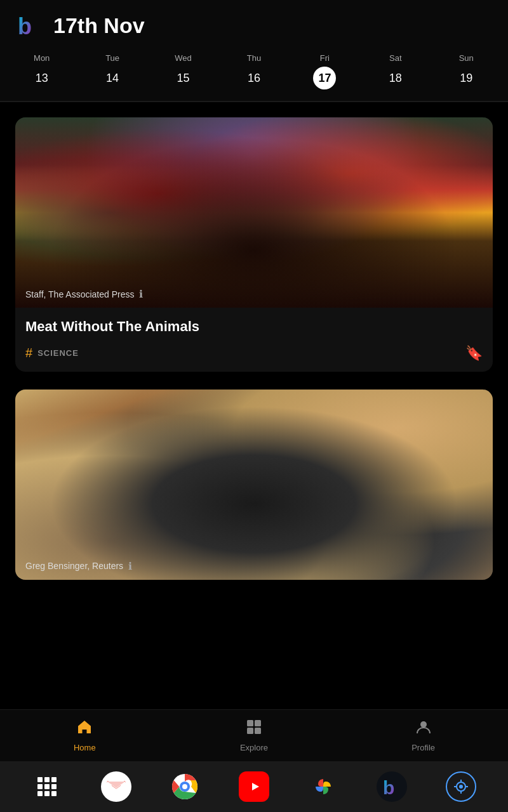  Describe the element at coordinates (141, 294) in the screenshot. I see `info-icon-1: ℹ` at that location.